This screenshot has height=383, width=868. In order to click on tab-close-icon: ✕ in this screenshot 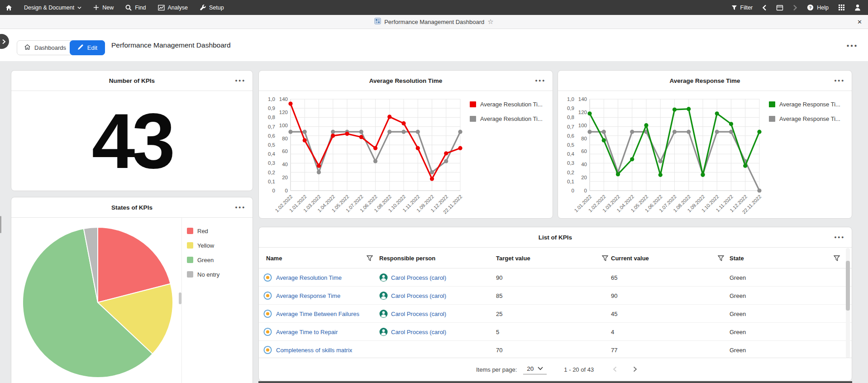, I will do `click(860, 22)`.